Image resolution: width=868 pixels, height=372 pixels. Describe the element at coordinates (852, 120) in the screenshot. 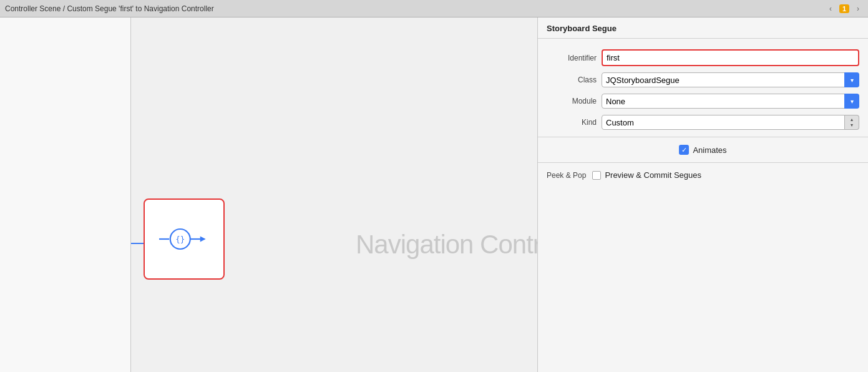

I see `chevron-up-icon: ▴` at that location.